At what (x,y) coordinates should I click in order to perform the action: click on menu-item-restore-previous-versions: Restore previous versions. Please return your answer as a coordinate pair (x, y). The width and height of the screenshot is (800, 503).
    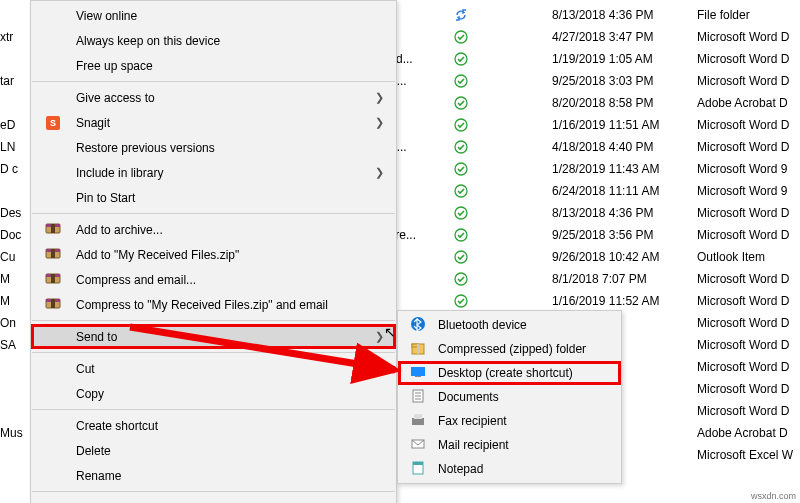
    Looking at the image, I should click on (214, 148).